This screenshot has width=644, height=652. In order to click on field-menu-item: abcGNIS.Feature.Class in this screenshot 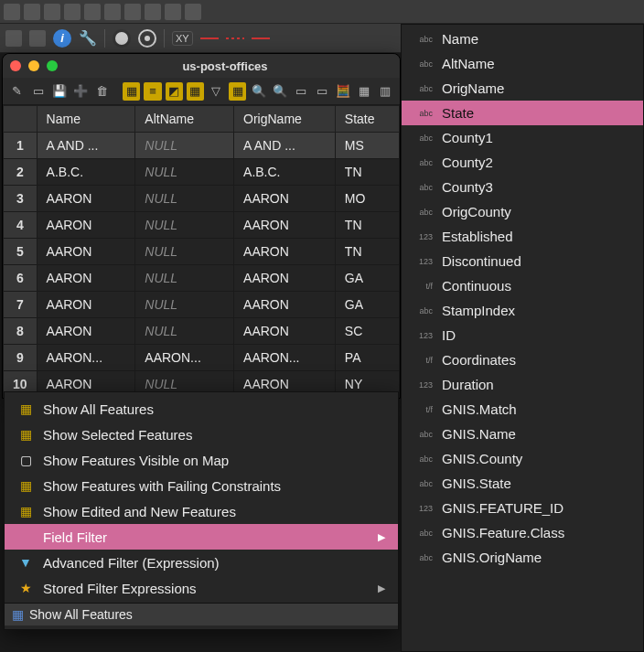, I will do `click(522, 532)`.